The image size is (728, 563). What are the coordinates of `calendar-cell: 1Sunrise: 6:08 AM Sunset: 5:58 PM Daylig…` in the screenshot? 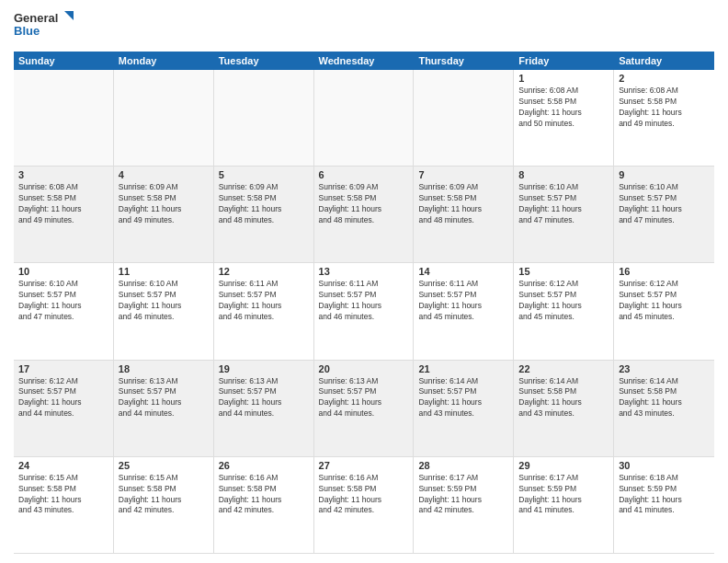 It's located at (564, 118).